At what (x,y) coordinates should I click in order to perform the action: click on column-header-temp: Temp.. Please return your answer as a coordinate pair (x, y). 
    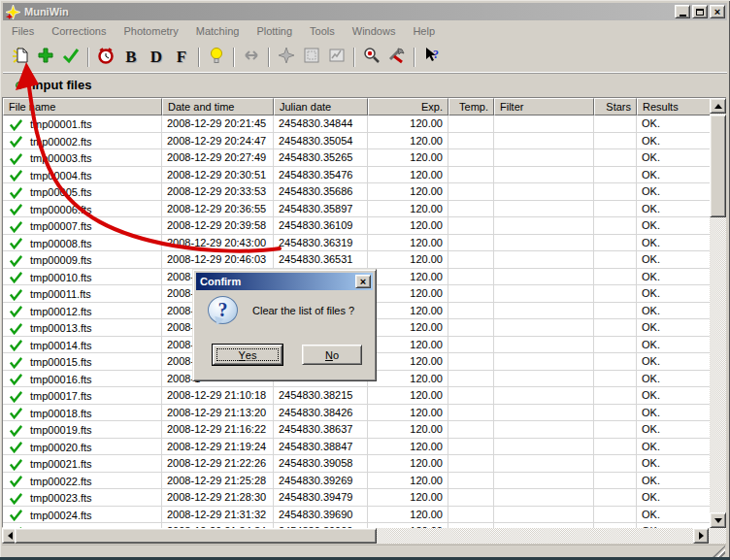
    Looking at the image, I should click on (472, 107).